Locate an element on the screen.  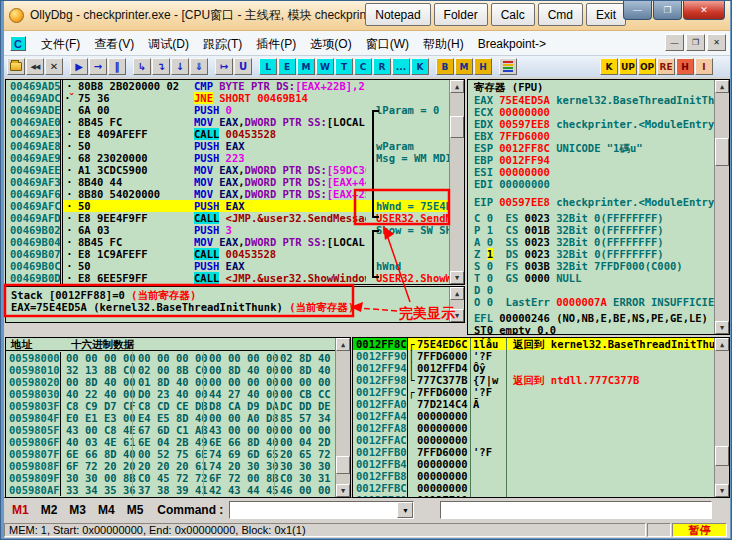
close-program-button: ✕ is located at coordinates (54, 66).